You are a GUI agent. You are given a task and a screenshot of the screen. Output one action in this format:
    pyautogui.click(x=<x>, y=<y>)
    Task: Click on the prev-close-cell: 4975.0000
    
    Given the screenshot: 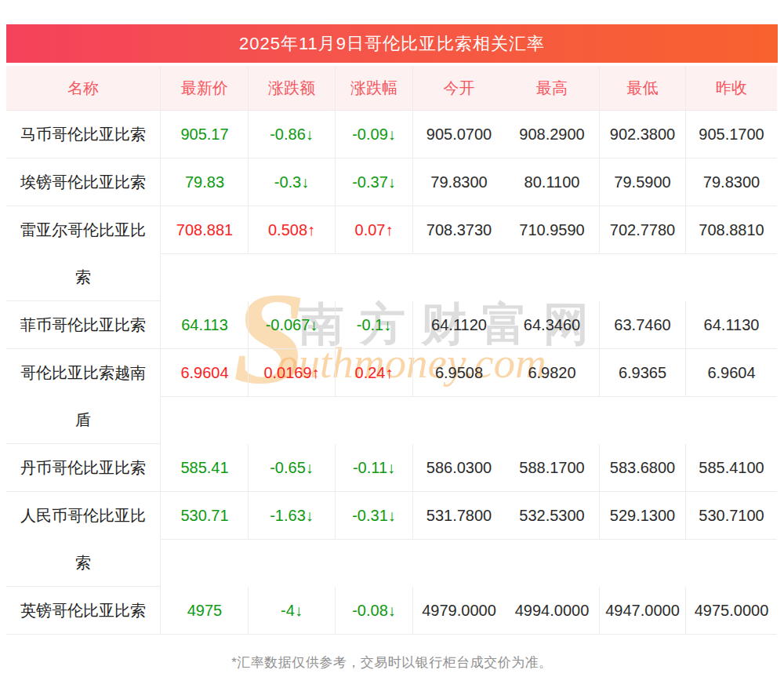 What is the action you would take?
    pyautogui.click(x=731, y=610)
    